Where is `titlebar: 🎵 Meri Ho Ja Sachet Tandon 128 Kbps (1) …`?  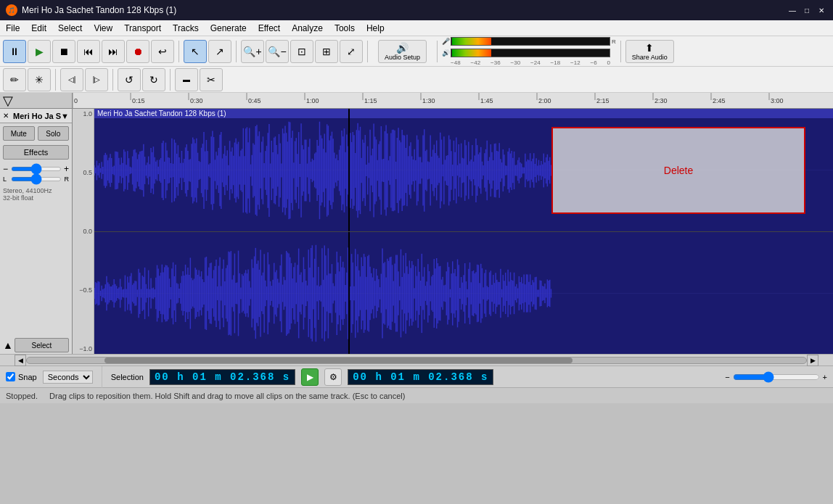 titlebar: 🎵 Meri Ho Ja Sachet Tandon 128 Kbps (1) … is located at coordinates (416, 10).